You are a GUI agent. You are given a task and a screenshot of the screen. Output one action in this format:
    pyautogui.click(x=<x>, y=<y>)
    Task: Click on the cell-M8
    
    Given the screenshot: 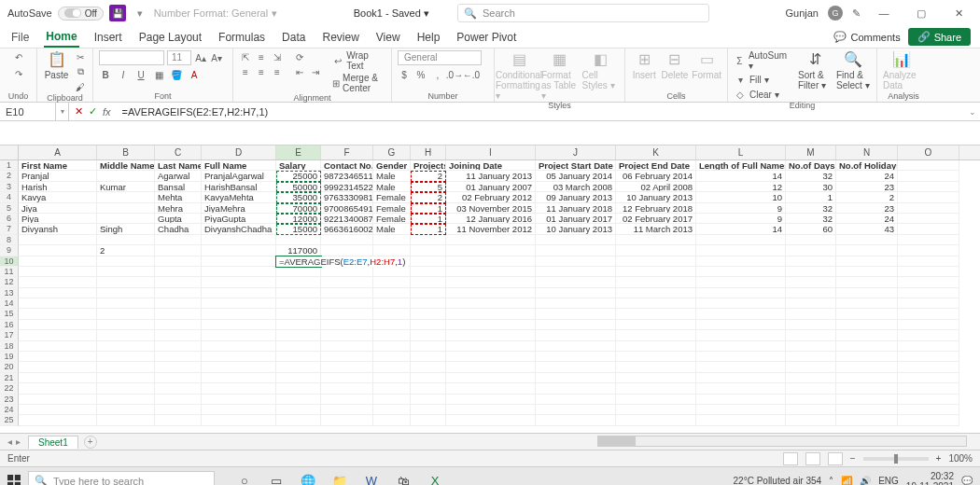 What is the action you would take?
    pyautogui.click(x=811, y=241)
    